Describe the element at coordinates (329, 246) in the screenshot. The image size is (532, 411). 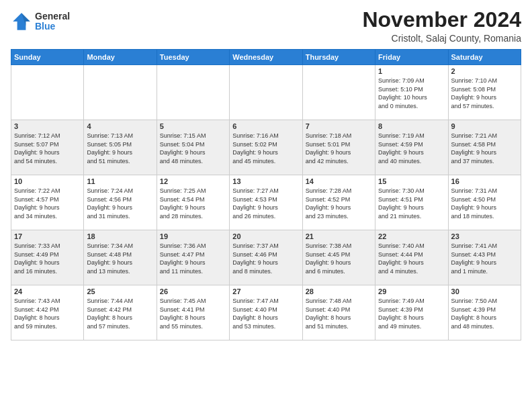
I see `day-info-line: Sunrise: 7:38 AM` at that location.